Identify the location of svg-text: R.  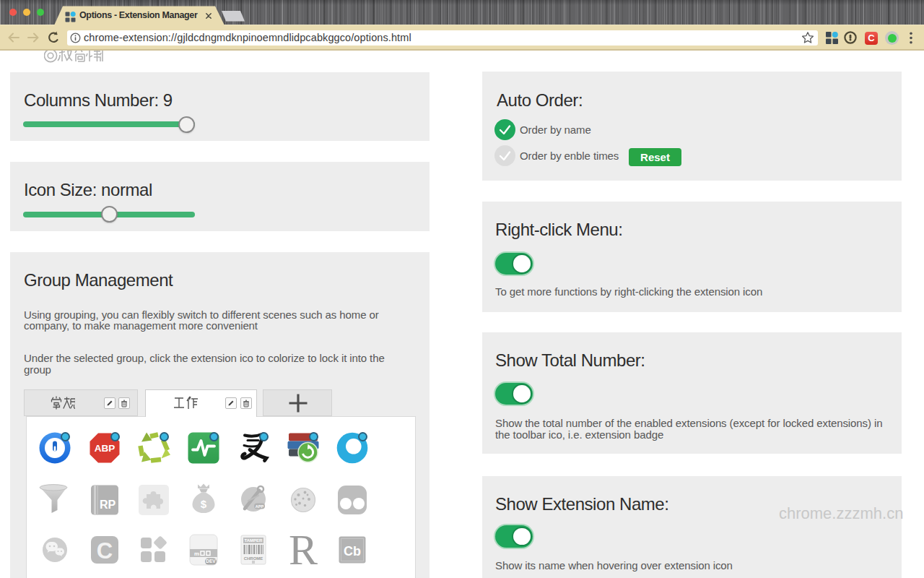
(302, 550).